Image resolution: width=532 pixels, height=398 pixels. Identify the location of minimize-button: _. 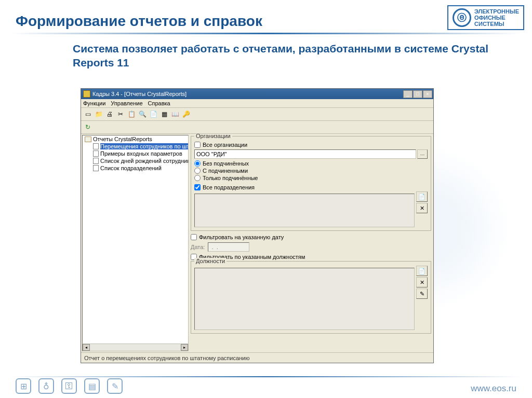
(408, 94).